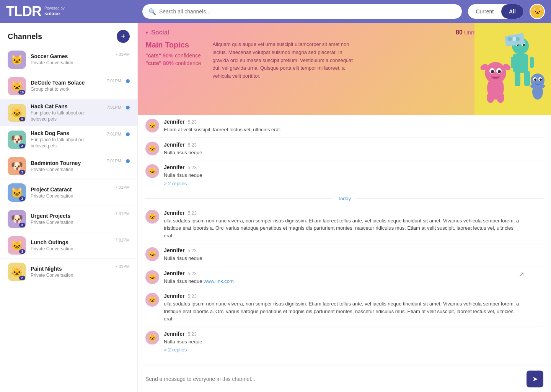 The height and width of the screenshot is (392, 551). Describe the element at coordinates (344, 342) in the screenshot. I see `message-row: 🐱 Jennifer 5:23 Nulla risus neque > 2 re…` at that location.